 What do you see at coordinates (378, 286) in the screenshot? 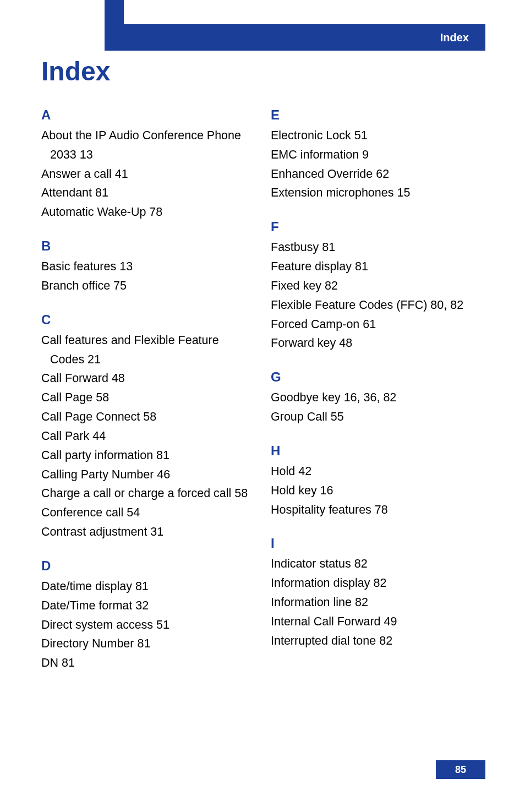
I see `index-entry: Fixed key 82` at bounding box center [378, 286].